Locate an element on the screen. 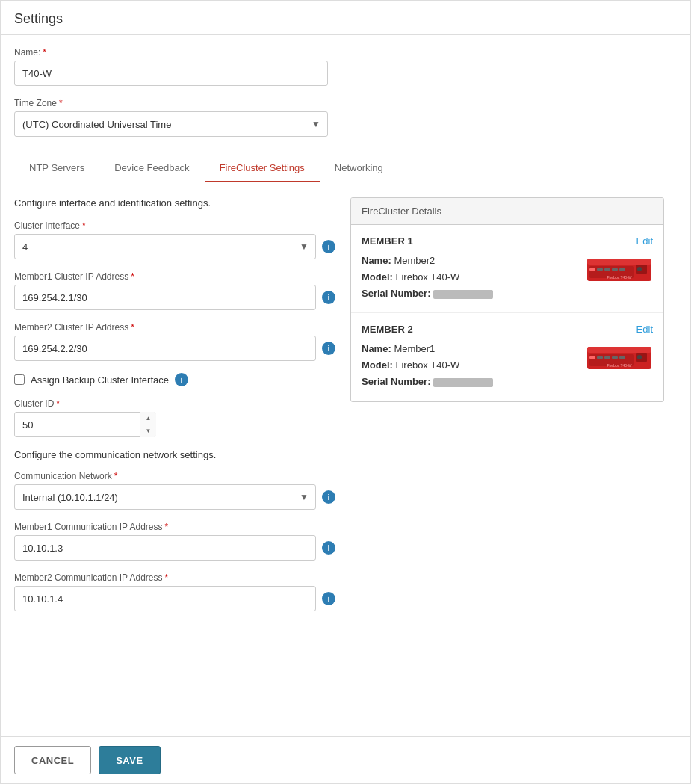  cluster-interface-row: 4 ▼ i is located at coordinates (175, 247).